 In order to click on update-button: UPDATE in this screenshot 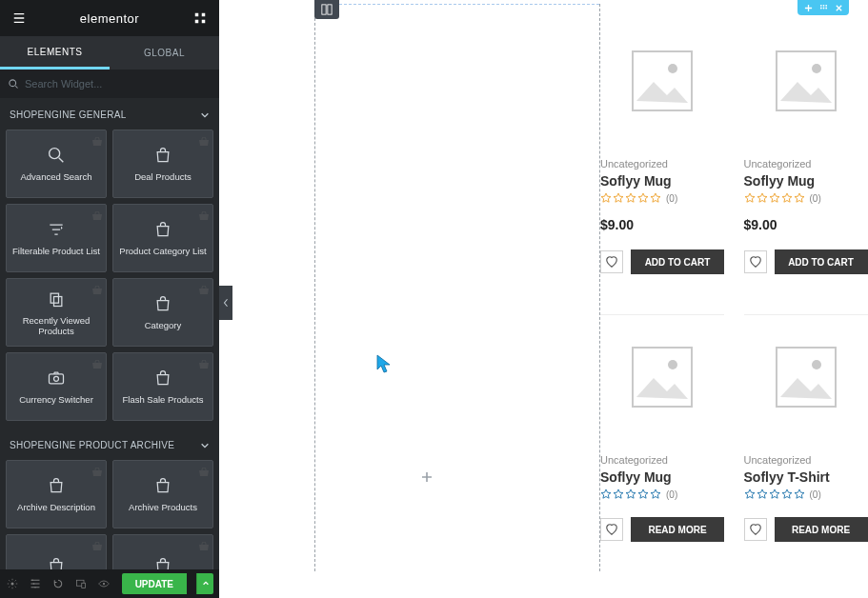, I will do `click(154, 584)`.